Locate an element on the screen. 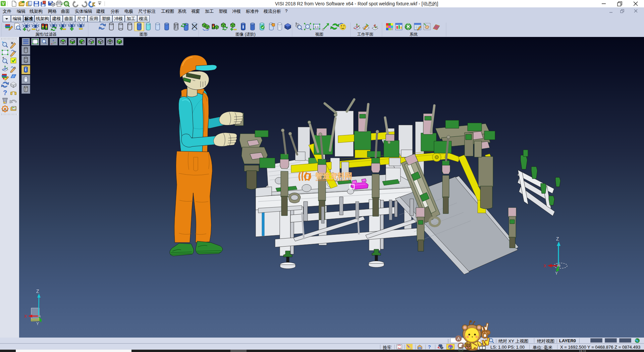 The height and width of the screenshot is (352, 644). svg-text: V is located at coordinates (3, 4).